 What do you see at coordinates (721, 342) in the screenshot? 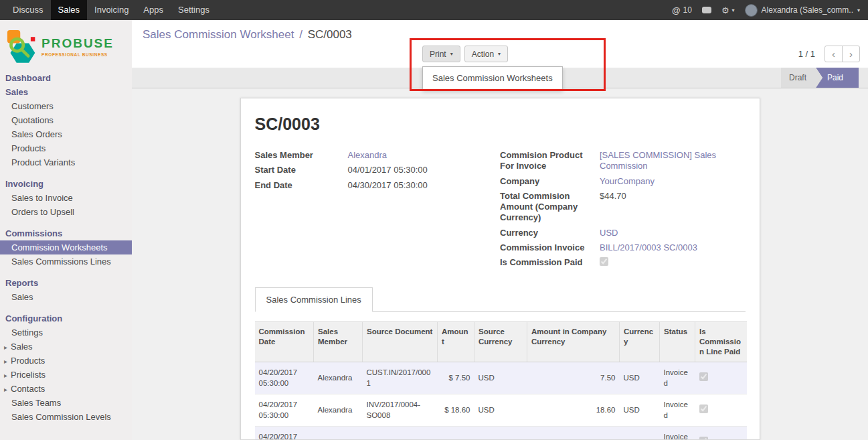
I see `column-is-commission-line-paid: Is Commission Line Paid` at bounding box center [721, 342].